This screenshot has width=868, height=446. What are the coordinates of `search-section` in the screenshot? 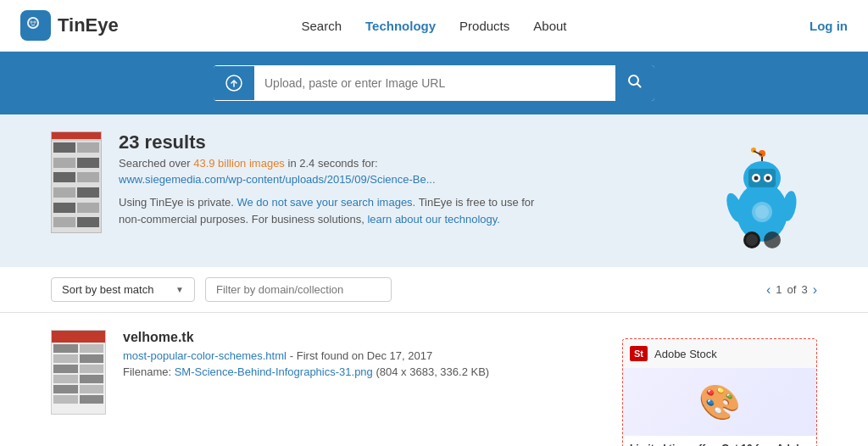 It's located at (434, 83).